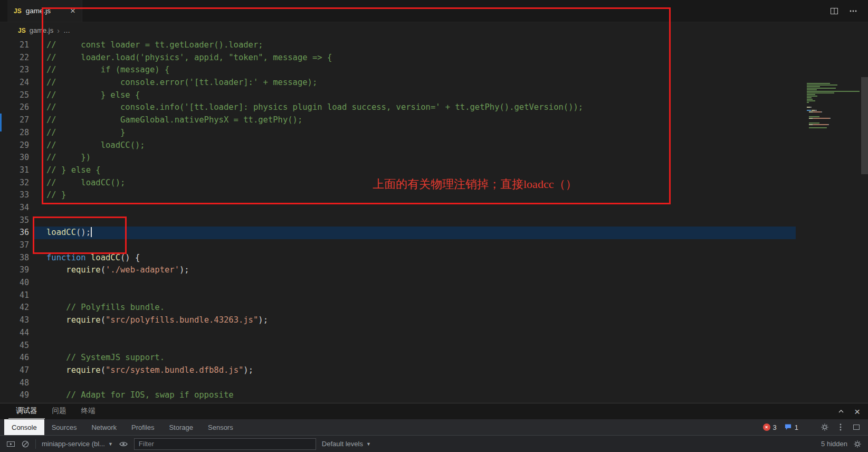  I want to click on screencast-icon, so click(11, 444).